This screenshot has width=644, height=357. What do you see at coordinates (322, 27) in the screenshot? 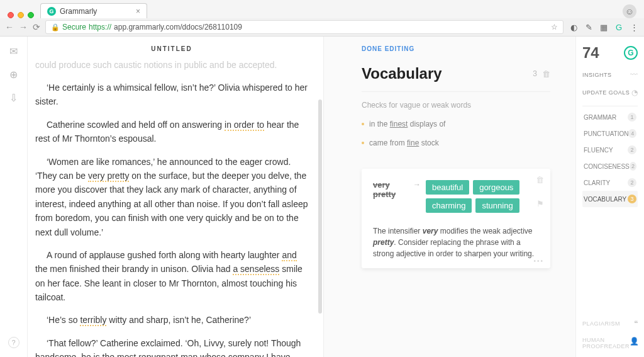
I see `address-row: ← → ⟳ 🔒 Secure https://app.grammarly.com…` at bounding box center [322, 27].